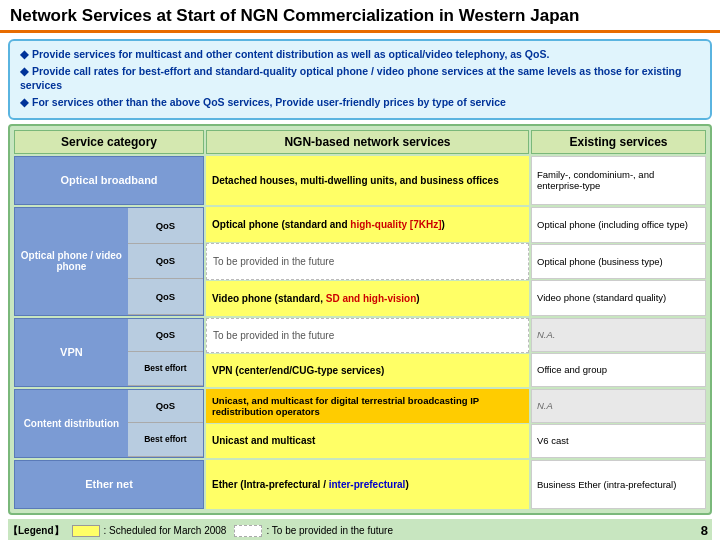  I want to click on mid-content: Unicast, and multicast for digital terre…, so click(368, 424).